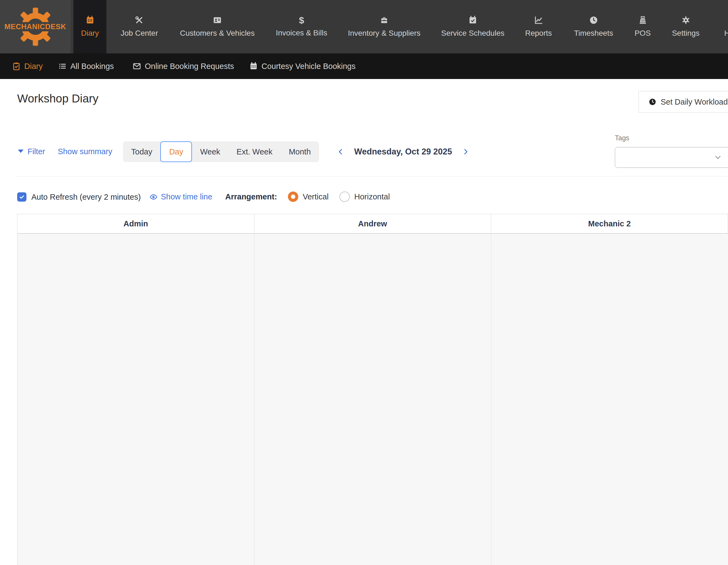  I want to click on gear-icon, so click(686, 20).